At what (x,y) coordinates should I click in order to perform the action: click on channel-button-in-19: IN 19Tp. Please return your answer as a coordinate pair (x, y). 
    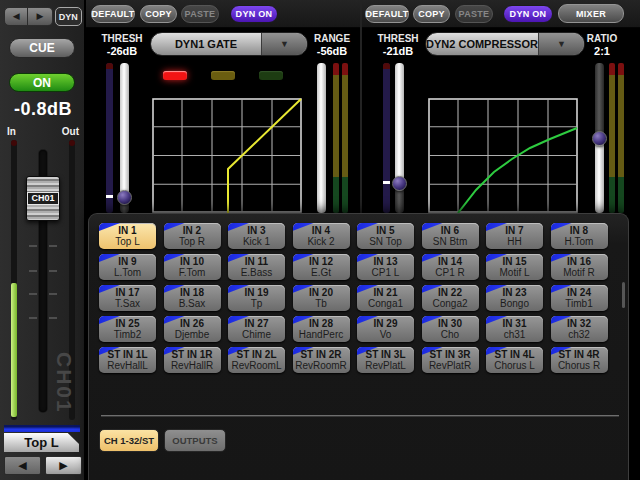
    Looking at the image, I should click on (256, 298).